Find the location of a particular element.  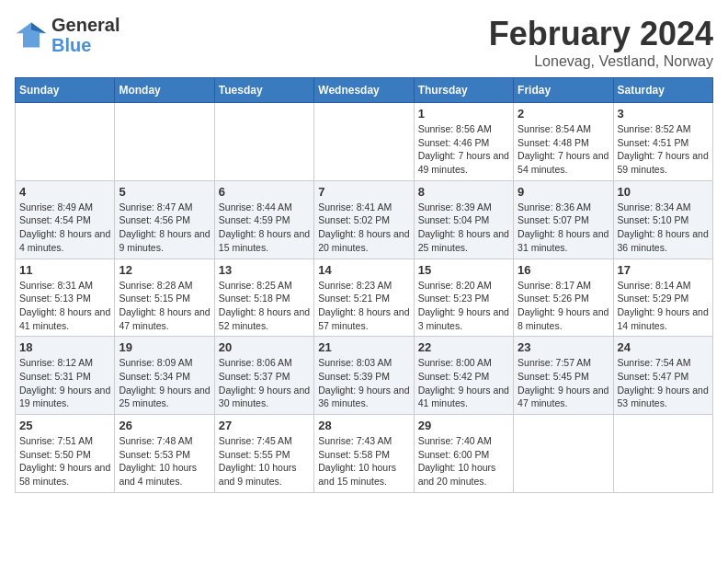

day-number: 7 is located at coordinates (364, 191).